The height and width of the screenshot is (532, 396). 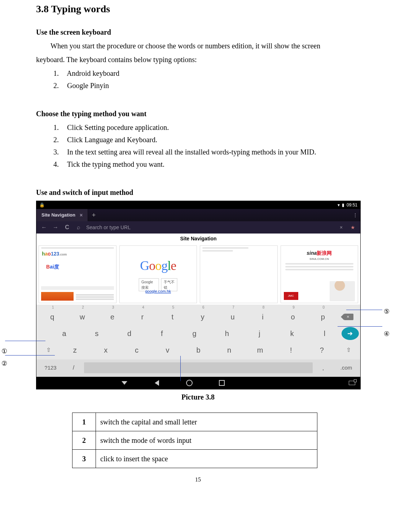 I want to click on key-x: x, so click(x=106, y=350).